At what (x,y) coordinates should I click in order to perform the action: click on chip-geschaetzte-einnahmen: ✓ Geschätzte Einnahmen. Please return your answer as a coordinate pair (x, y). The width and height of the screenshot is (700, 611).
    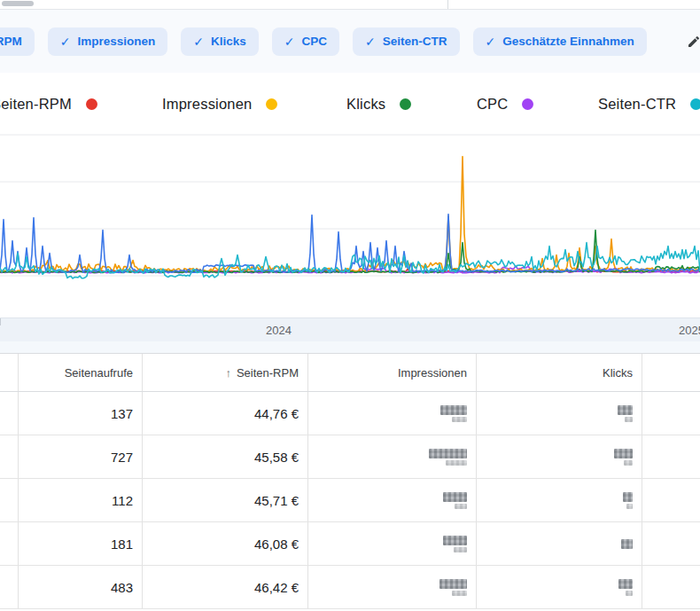
    Looking at the image, I should click on (560, 42).